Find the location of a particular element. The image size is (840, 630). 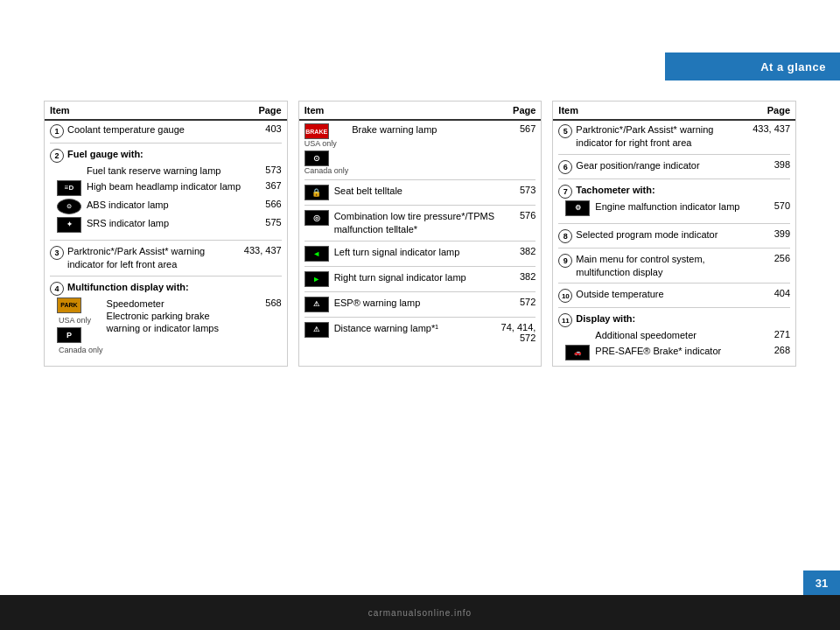

row-number-11: 11 is located at coordinates (565, 320).